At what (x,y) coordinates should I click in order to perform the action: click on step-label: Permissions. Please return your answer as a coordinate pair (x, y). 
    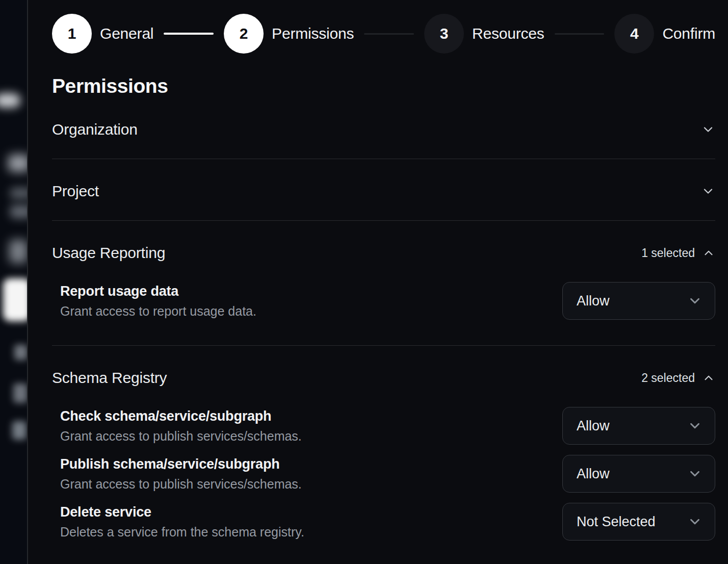
    Looking at the image, I should click on (313, 34).